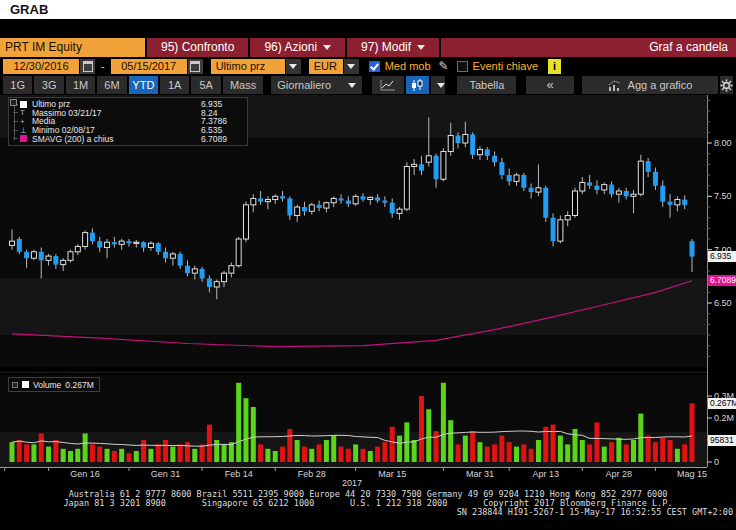 The image size is (736, 530). What do you see at coordinates (724, 418) in the screenshot?
I see `volume-tick-label: 0.2M` at bounding box center [724, 418].